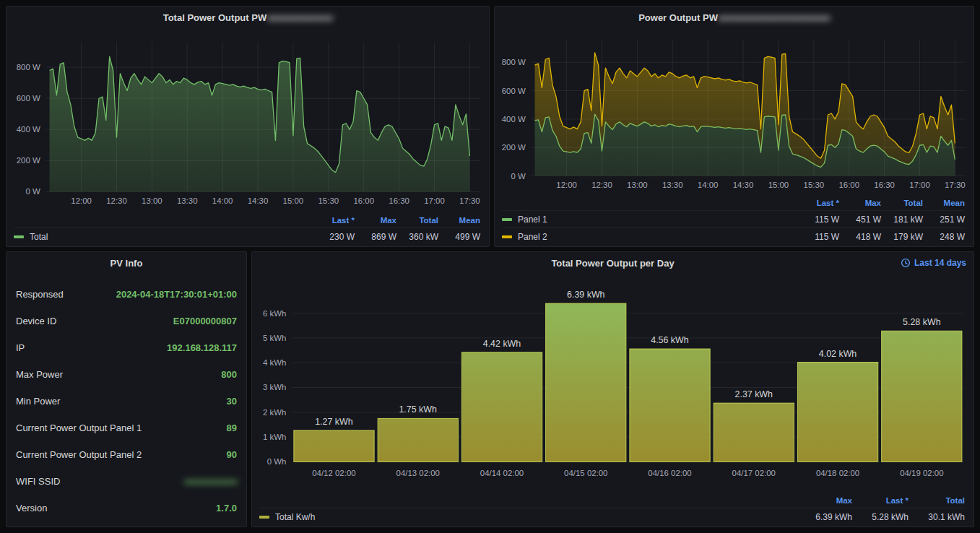  Describe the element at coordinates (295, 517) in the screenshot. I see `series-name-total-kwh: Total Kw/h` at that location.